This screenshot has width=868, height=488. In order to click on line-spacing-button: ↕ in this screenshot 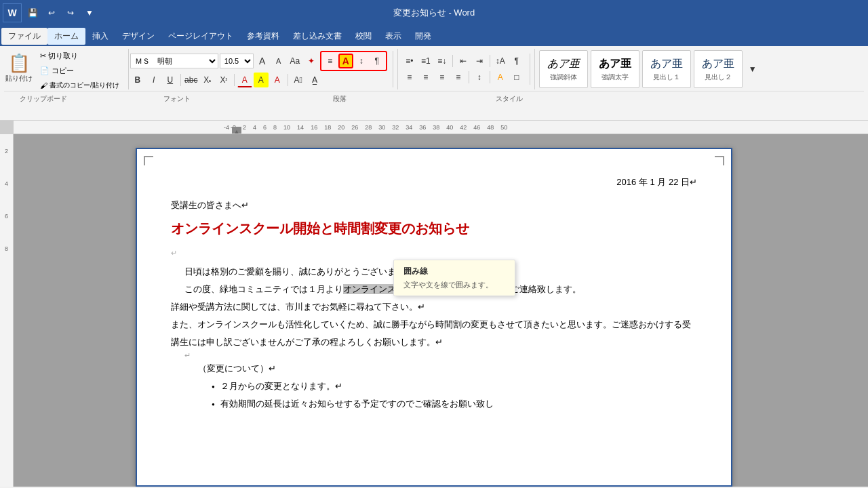, I will do `click(479, 77)`.